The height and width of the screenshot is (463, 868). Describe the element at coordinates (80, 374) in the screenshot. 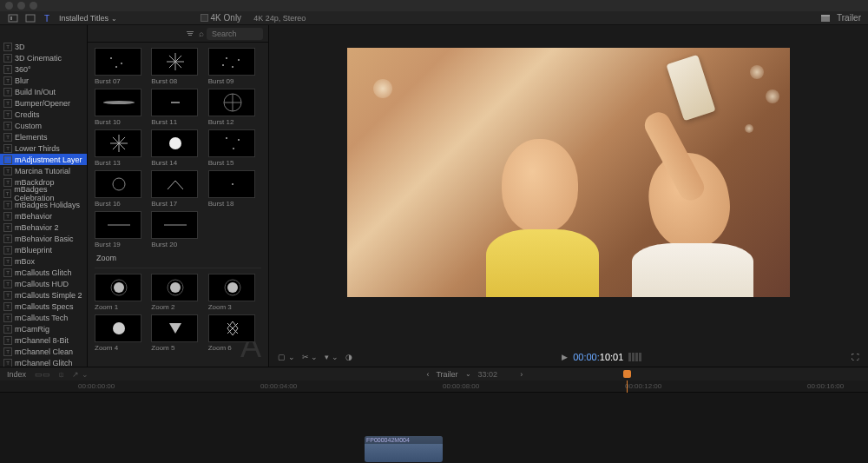

I see `skimming-icon: ↗ ⌄` at that location.